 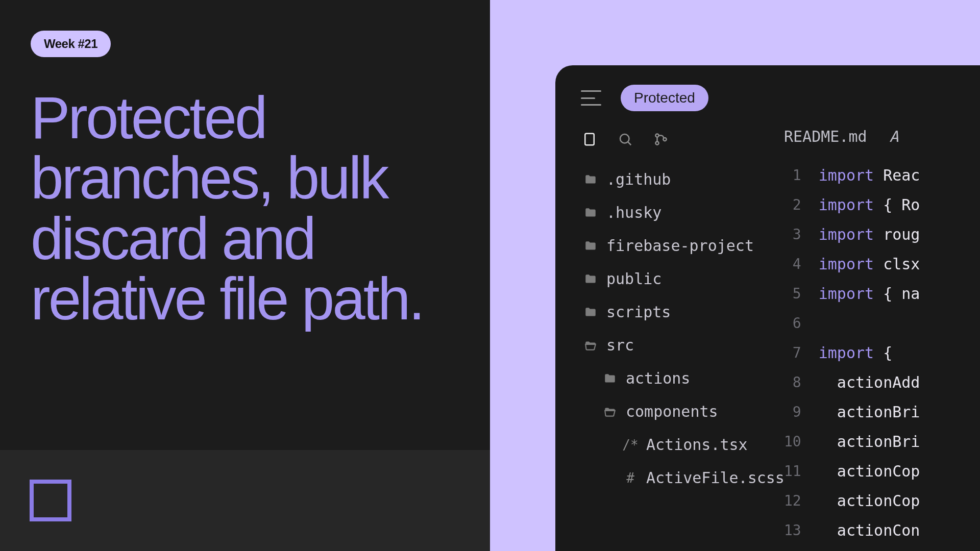 I want to click on file-type-icon: /*, so click(x=630, y=445).